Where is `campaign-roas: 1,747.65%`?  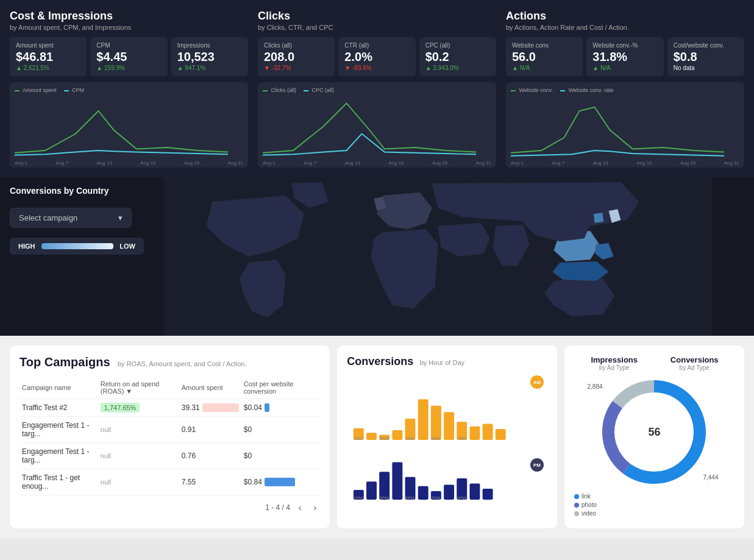 campaign-roas: 1,747.65% is located at coordinates (139, 408).